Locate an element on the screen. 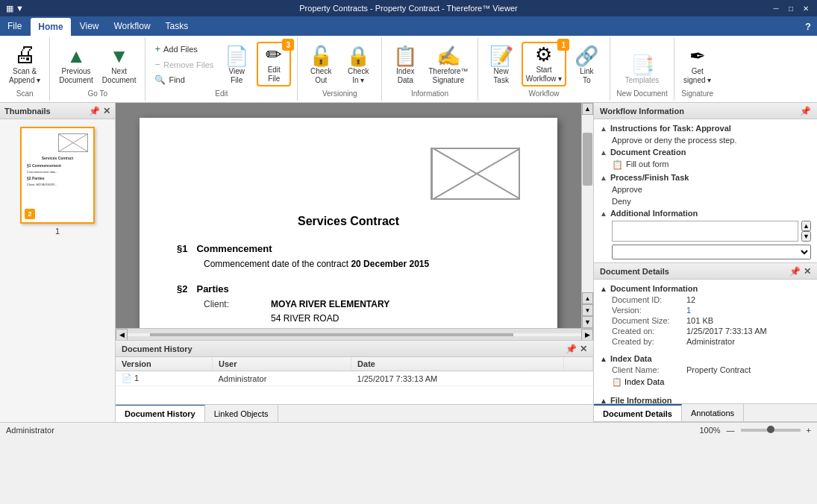  tree-item-instructions: ▲ Instructions for Task: Approval is located at coordinates (706, 128).